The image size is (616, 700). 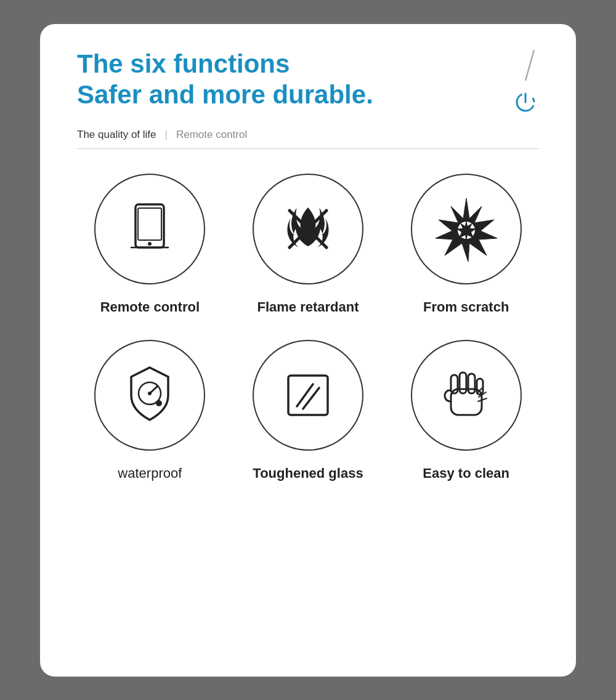 I want to click on tab-quality-of-life: The quality of life, so click(x=117, y=135).